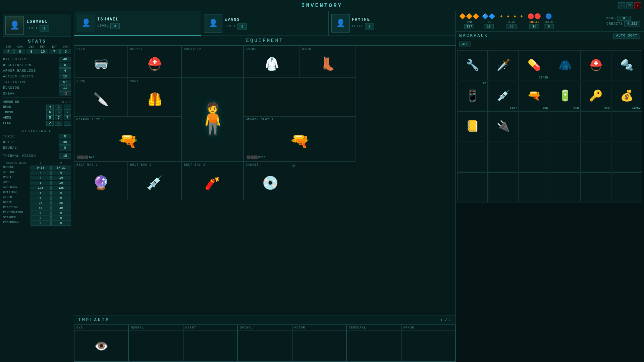  Describe the element at coordinates (392, 23) in the screenshot. I see `party-member-faythe: 👤 FAYTHE LEVEL 2` at that location.